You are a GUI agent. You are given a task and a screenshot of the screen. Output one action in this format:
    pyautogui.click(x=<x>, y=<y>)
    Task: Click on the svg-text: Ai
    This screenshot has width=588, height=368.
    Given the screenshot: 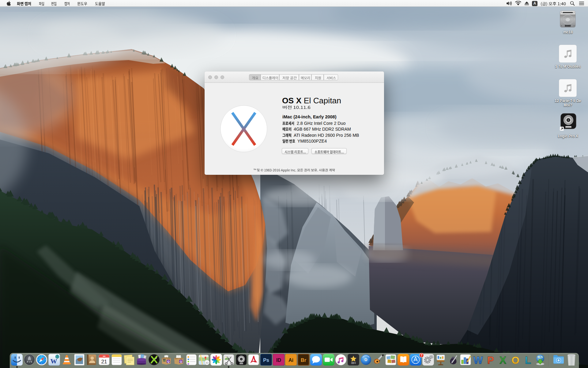 What is the action you would take?
    pyautogui.click(x=291, y=360)
    